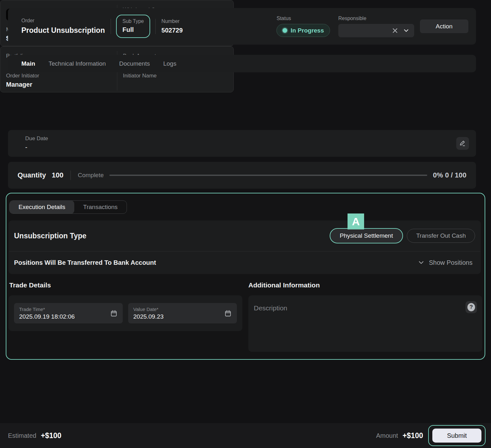 The image size is (491, 448). I want to click on trade-time-field: Trade Time* 2025.09.19 18:02:06, so click(68, 313).